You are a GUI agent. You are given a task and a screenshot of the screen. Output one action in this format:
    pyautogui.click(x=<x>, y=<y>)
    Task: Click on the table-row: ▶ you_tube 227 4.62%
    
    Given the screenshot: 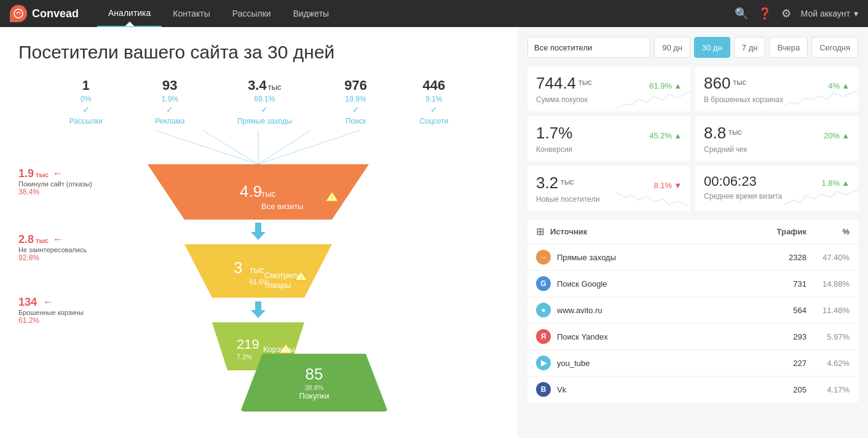 What is the action you would take?
    pyautogui.click(x=693, y=363)
    